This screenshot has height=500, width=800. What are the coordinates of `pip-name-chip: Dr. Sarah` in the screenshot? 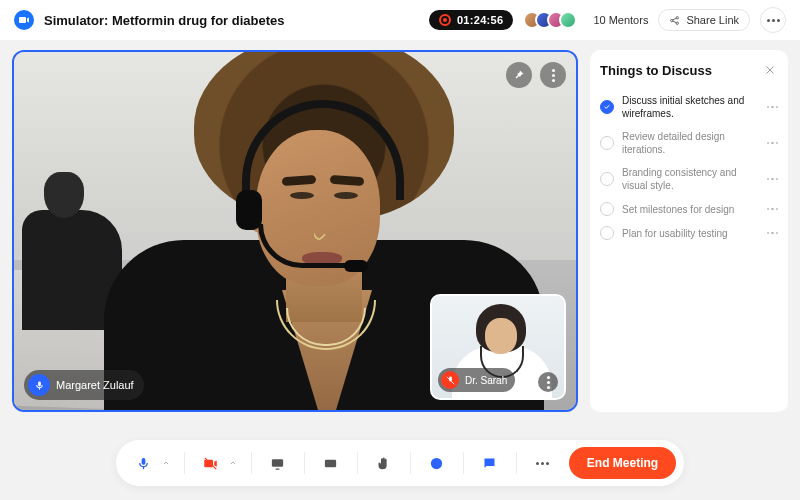 It's located at (476, 380).